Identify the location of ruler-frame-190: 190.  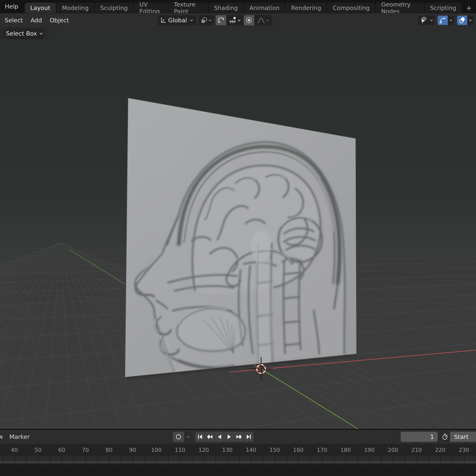
(369, 450).